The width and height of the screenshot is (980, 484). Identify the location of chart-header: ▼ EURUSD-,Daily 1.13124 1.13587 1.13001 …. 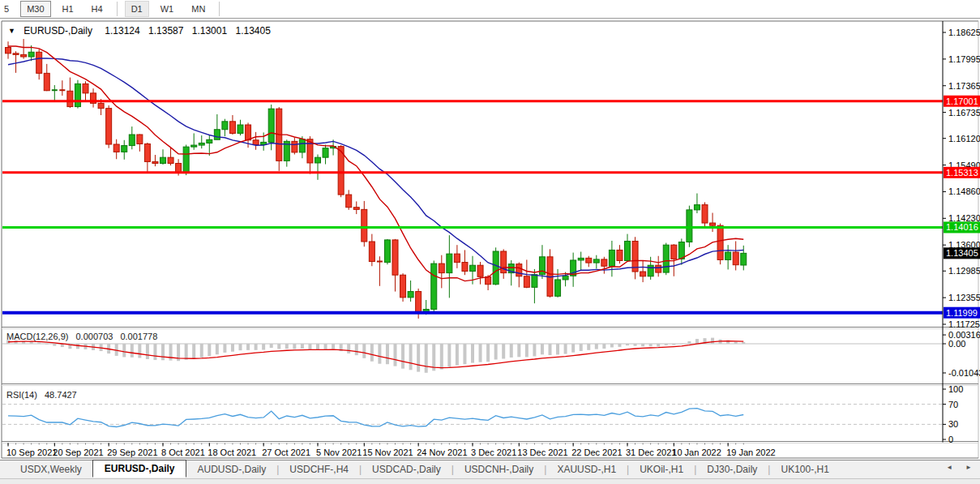
(143, 31).